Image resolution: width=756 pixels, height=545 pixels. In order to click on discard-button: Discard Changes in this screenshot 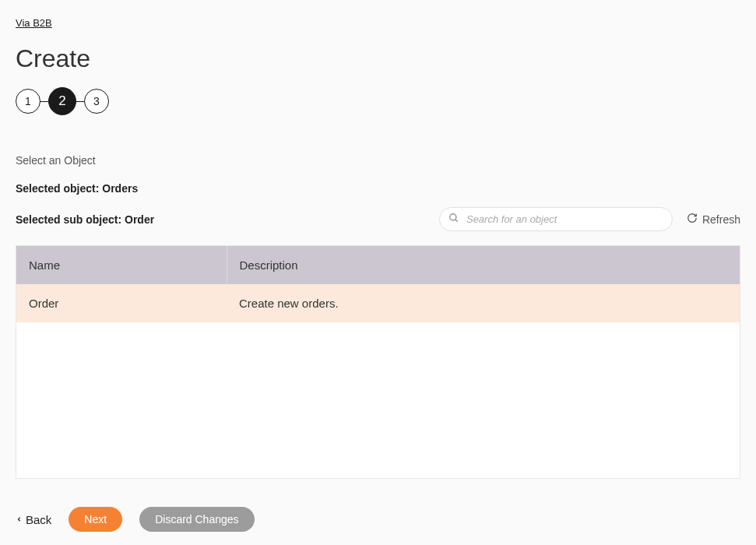, I will do `click(196, 519)`.